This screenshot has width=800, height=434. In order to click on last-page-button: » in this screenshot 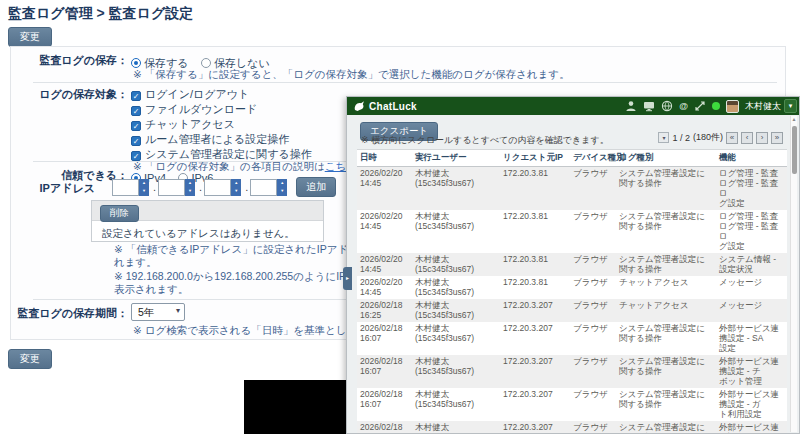, I will do `click(777, 138)`.